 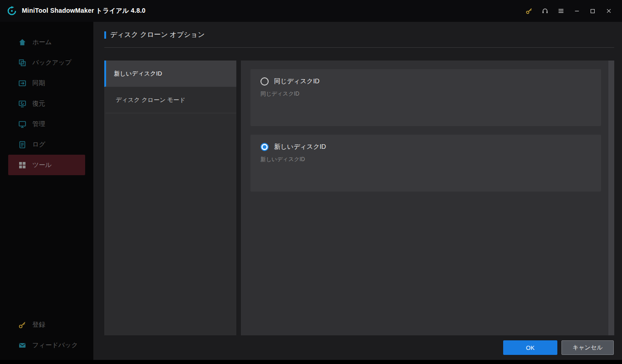 I want to click on sidebar-item-sync: 同期, so click(x=46, y=83).